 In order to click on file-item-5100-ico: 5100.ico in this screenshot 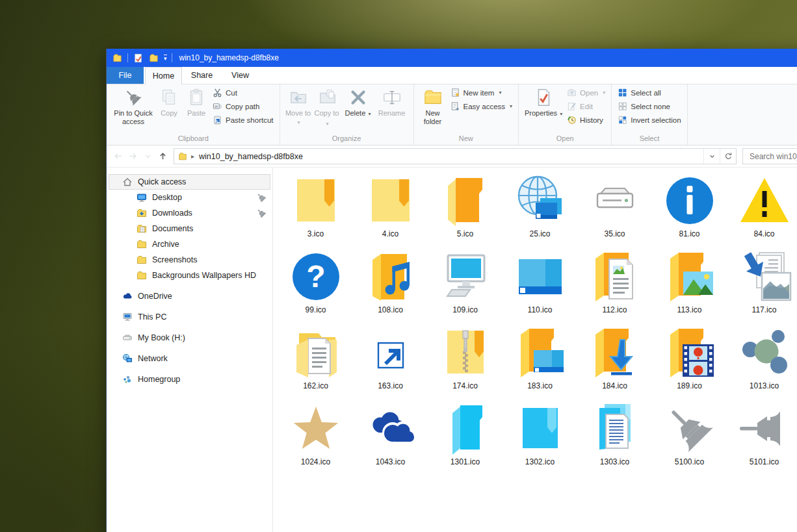, I will do `click(689, 439)`.